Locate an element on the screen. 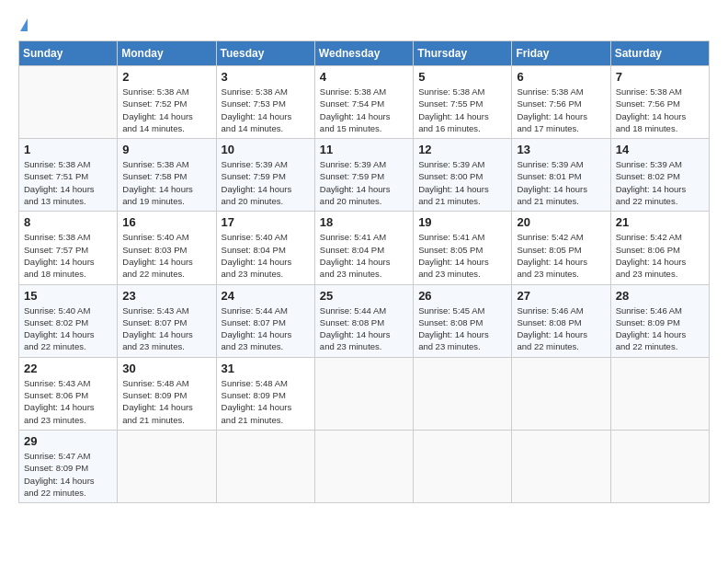 This screenshot has height=563, width=728. calendar-cell: 8Sunrise: 5:38 AM Sunset: 7:57 PM Daylig… is located at coordinates (68, 248).